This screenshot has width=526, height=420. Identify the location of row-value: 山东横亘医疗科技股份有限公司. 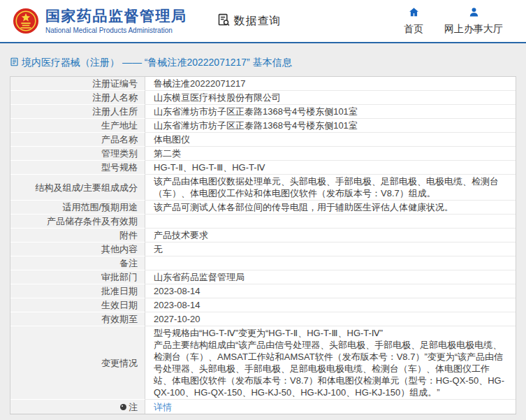
(330, 98).